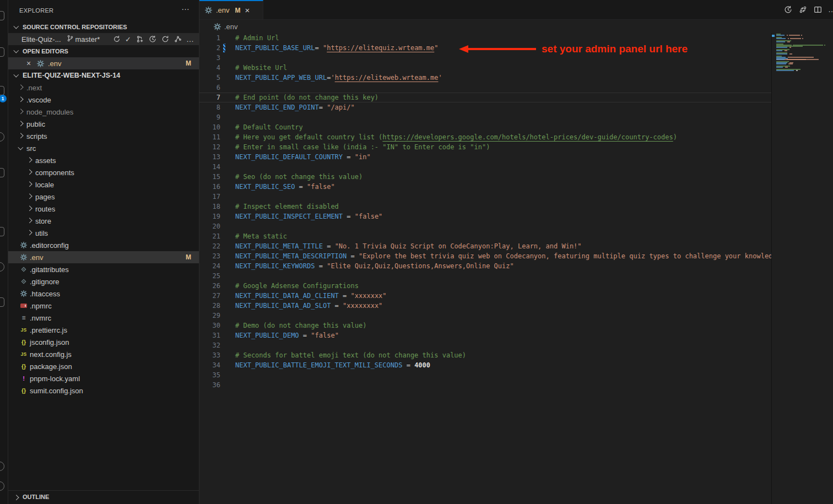  What do you see at coordinates (104, 318) in the screenshot?
I see `tree-item-.nvmrc: ≡.nvmrc` at bounding box center [104, 318].